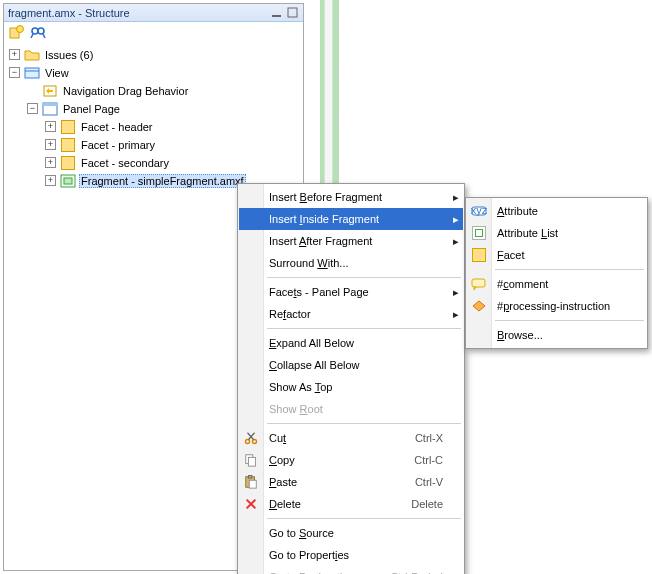  What do you see at coordinates (154, 163) in the screenshot?
I see `tree-node-facet-secondary: + Facet - secondary` at bounding box center [154, 163].